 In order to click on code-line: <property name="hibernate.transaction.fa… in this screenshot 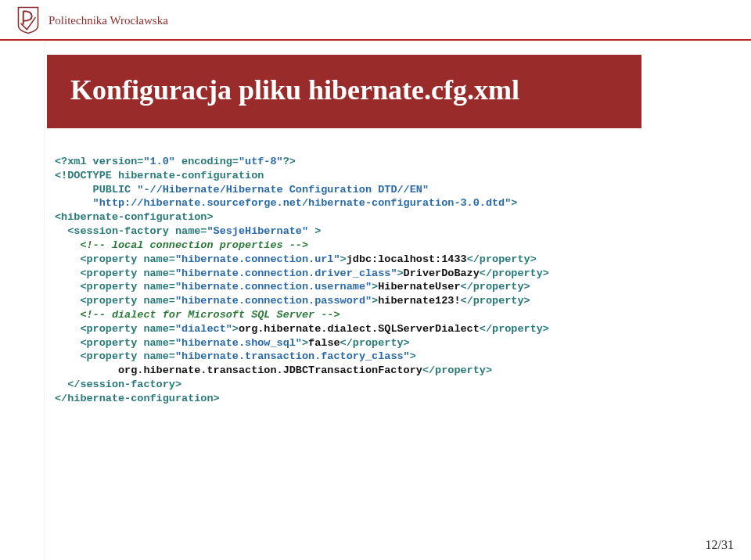, I will do `click(235, 357)`.